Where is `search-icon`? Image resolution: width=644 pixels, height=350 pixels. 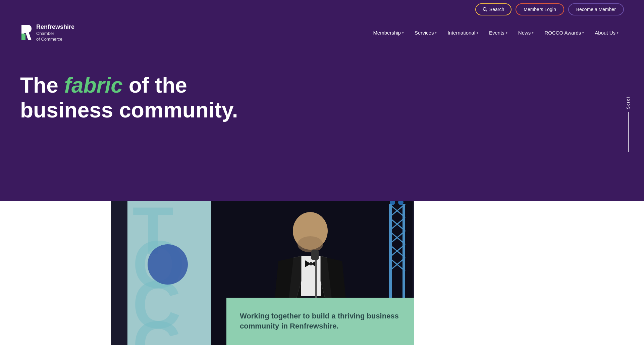
search-icon is located at coordinates (485, 9).